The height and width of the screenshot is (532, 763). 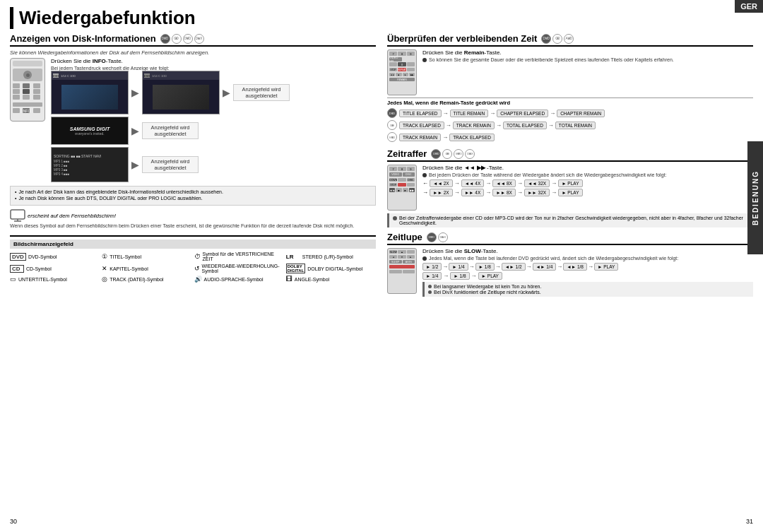 I want to click on zt-seq-row1: ← ◄◄ 2X → ◄◄ 4X → ◄◄ 8X → ◄◄ 32X → ► PLA…, so click(x=588, y=184).